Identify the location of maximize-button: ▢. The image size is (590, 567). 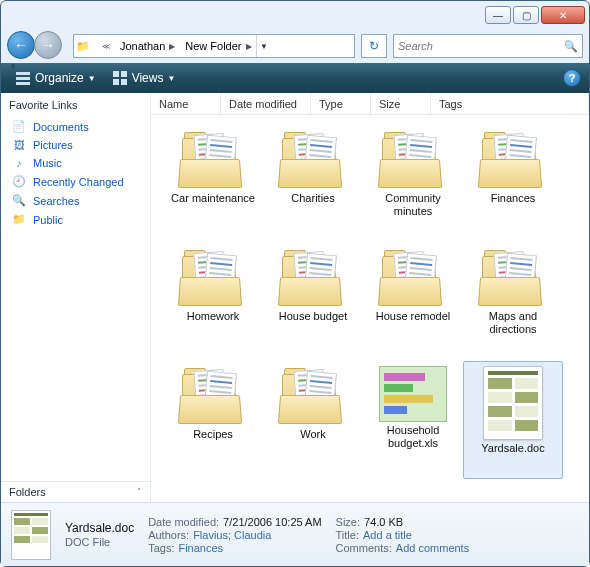
(526, 15).